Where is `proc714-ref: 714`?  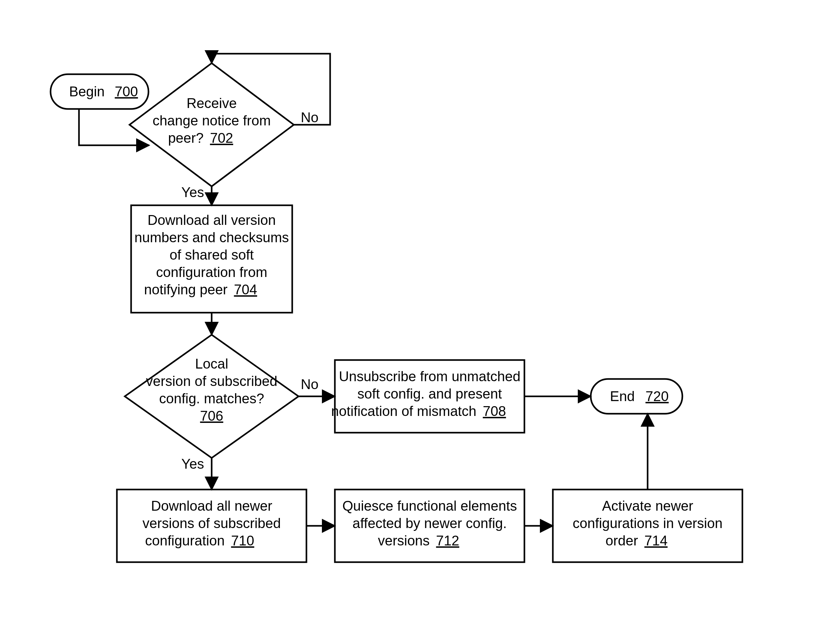
proc714-ref: 714 is located at coordinates (656, 540).